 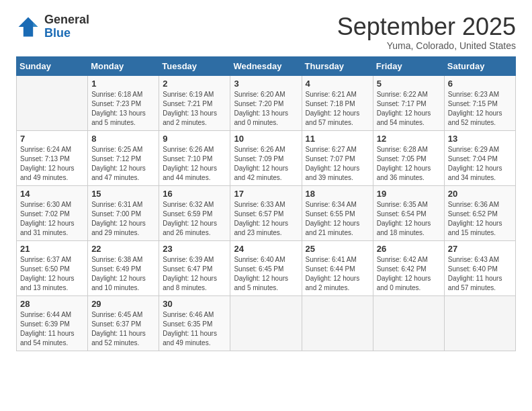 I want to click on day-info: Sunrise: 6:39 AMSunset: 6:47 PMDaylight:…, so click(x=195, y=274).